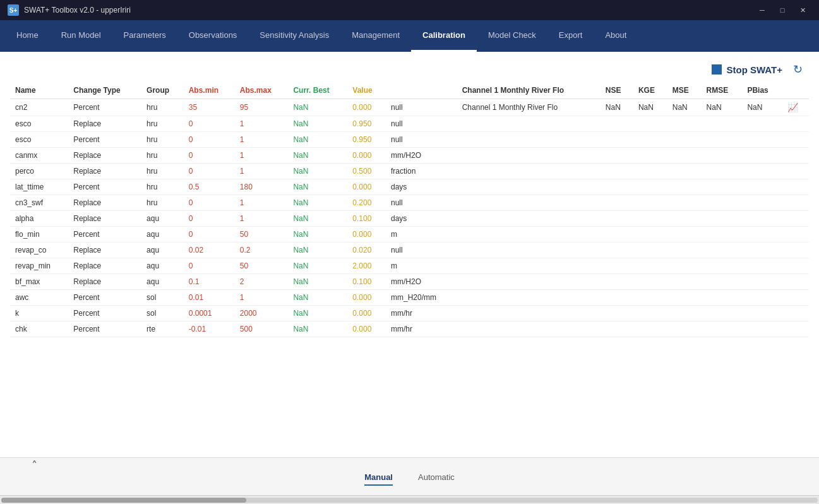 The image size is (819, 504). What do you see at coordinates (366, 91) in the screenshot?
I see `col-header-value: Value` at bounding box center [366, 91].